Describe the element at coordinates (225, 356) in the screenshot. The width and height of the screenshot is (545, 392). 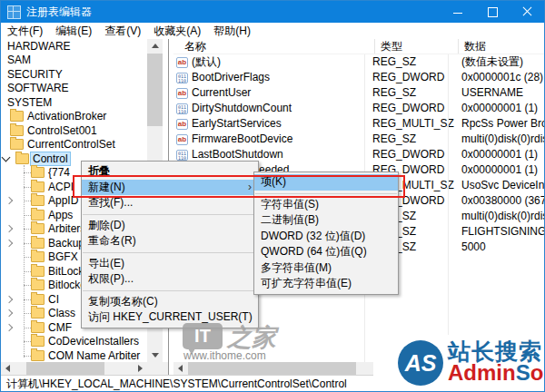
I see `ithome-url-watermark: www.ithome.com` at that location.